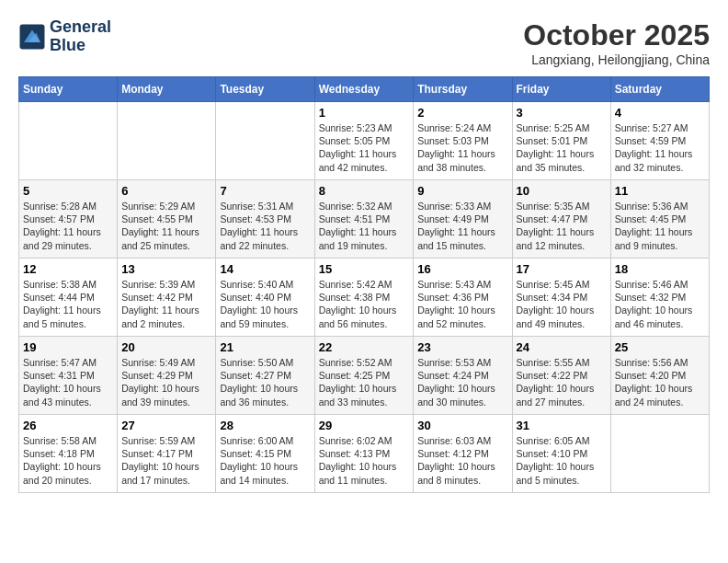  I want to click on day-info: Sunrise: 5:59 AM Sunset: 4:17 PM Dayligh…, so click(166, 460).